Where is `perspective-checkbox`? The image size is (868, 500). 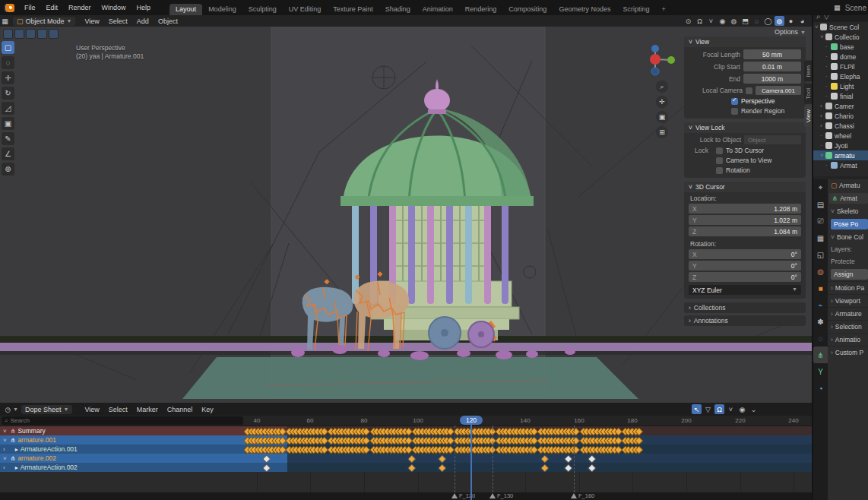
perspective-checkbox is located at coordinates (734, 102).